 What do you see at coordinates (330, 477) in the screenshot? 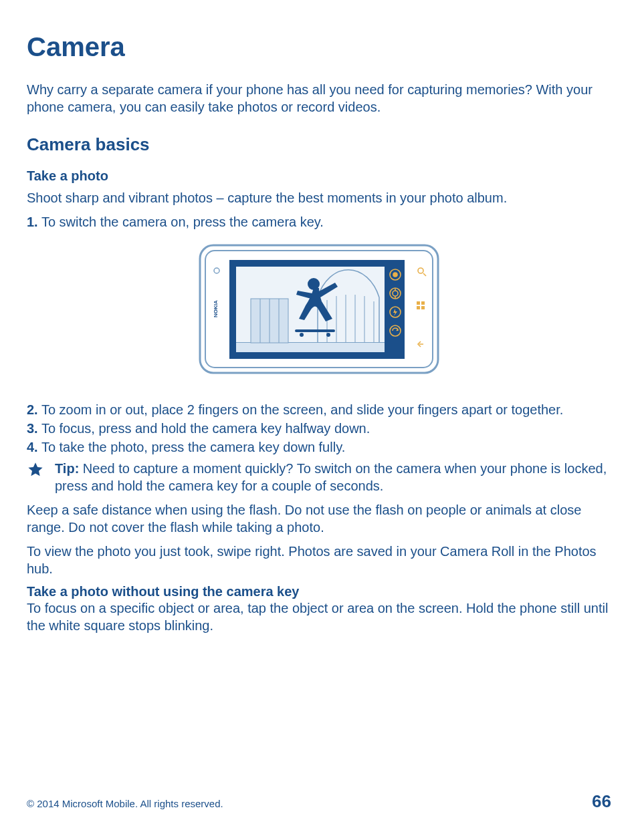
I see `tip-body: Need to capture a moment quickly? To swi…` at bounding box center [330, 477].